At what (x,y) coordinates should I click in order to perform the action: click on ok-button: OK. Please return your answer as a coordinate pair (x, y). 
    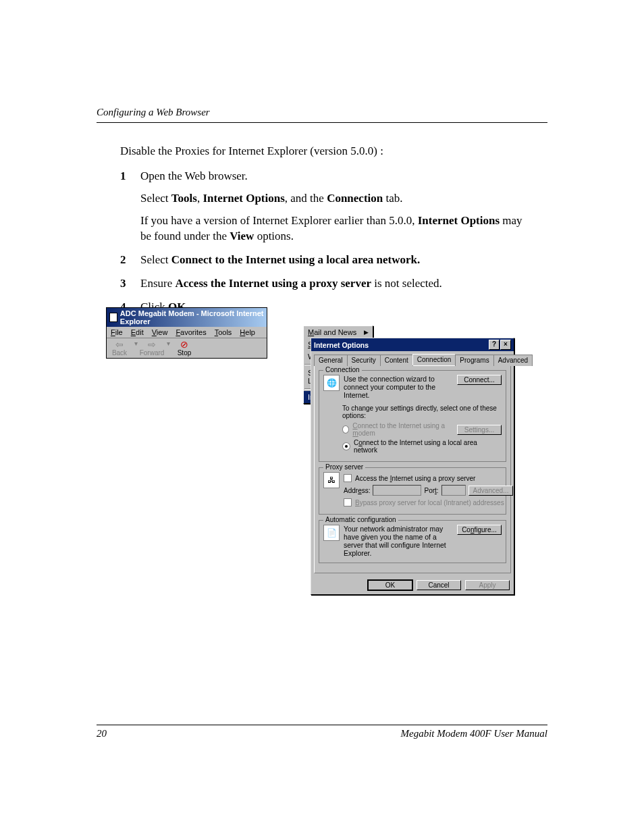
    Looking at the image, I should click on (390, 585).